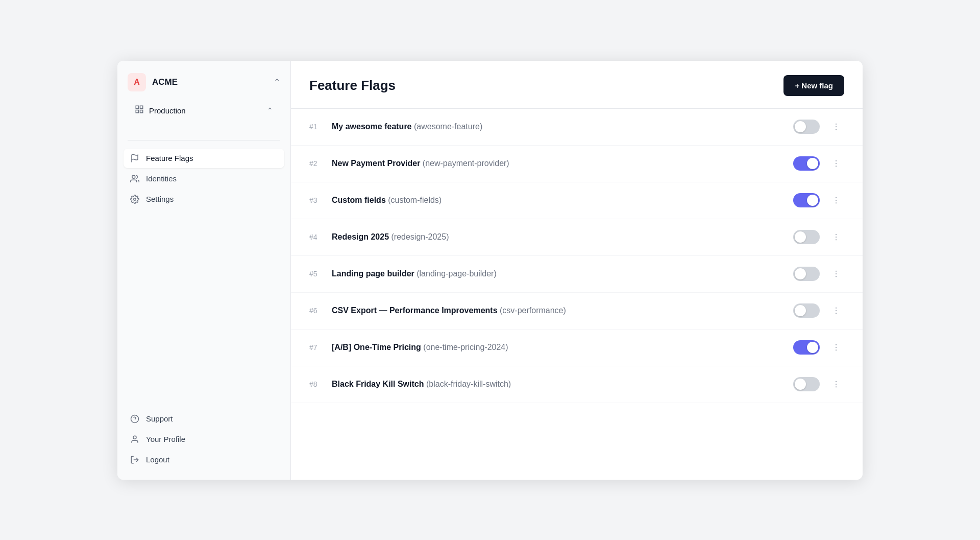 Image resolution: width=980 pixels, height=540 pixels. What do you see at coordinates (135, 419) in the screenshot?
I see `help-circle-icon` at bounding box center [135, 419].